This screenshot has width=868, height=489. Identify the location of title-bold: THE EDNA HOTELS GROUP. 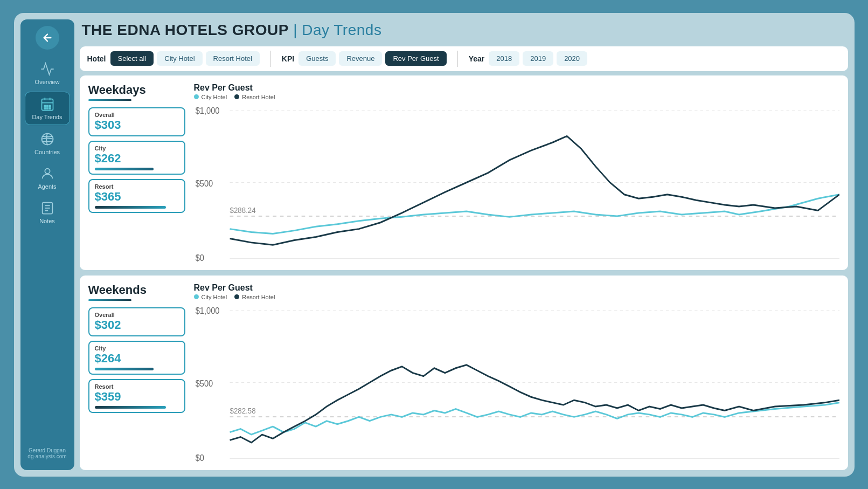
(185, 30).